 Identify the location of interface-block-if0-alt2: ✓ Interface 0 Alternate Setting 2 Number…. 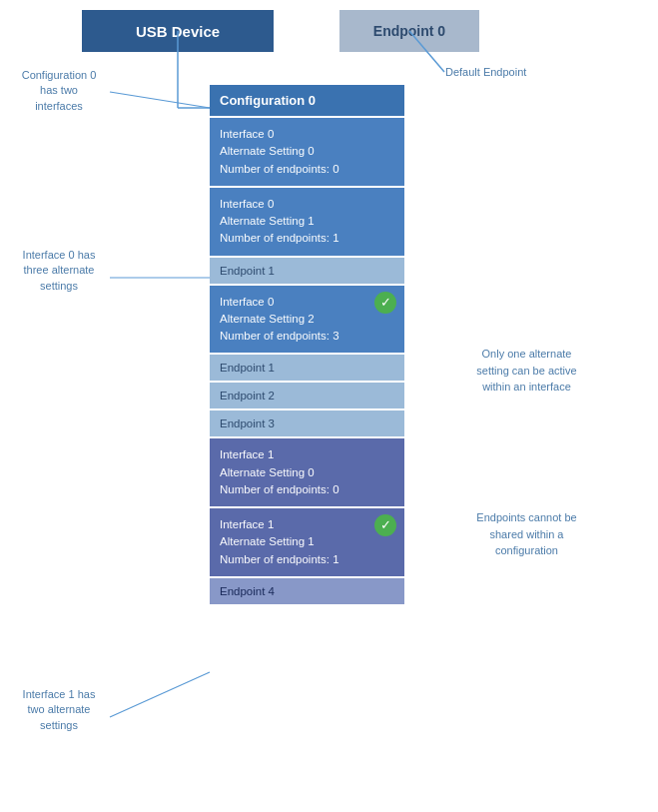
(308, 320).